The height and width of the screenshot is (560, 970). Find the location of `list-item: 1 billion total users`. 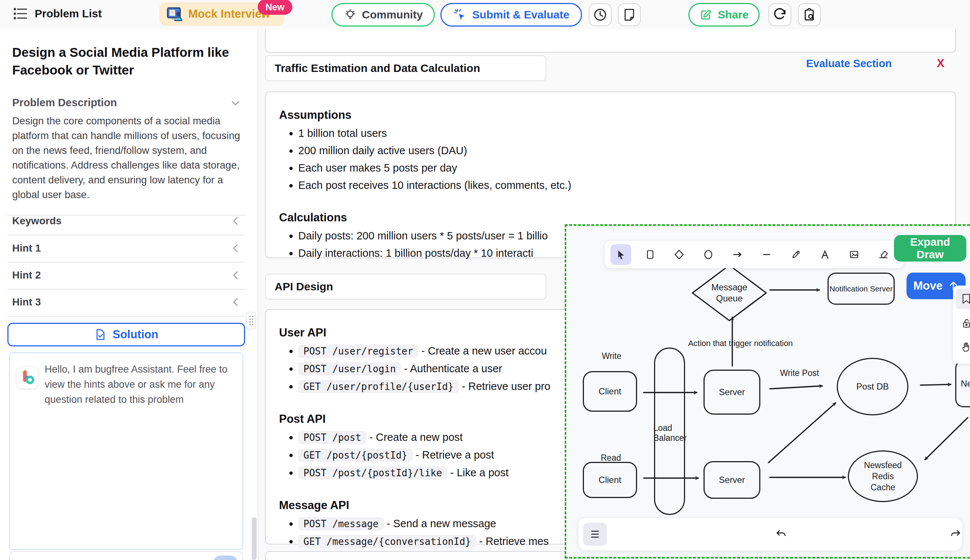

list-item: 1 billion total users is located at coordinates (627, 133).